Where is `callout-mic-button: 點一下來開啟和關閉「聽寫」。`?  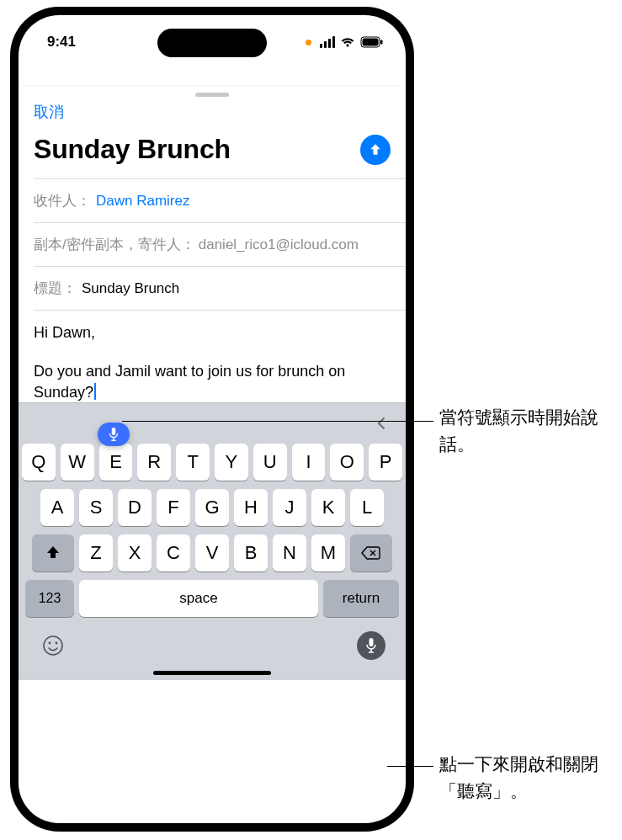
callout-mic-button: 點一下來開啟和關閉「聽寫」。 is located at coordinates (528, 778).